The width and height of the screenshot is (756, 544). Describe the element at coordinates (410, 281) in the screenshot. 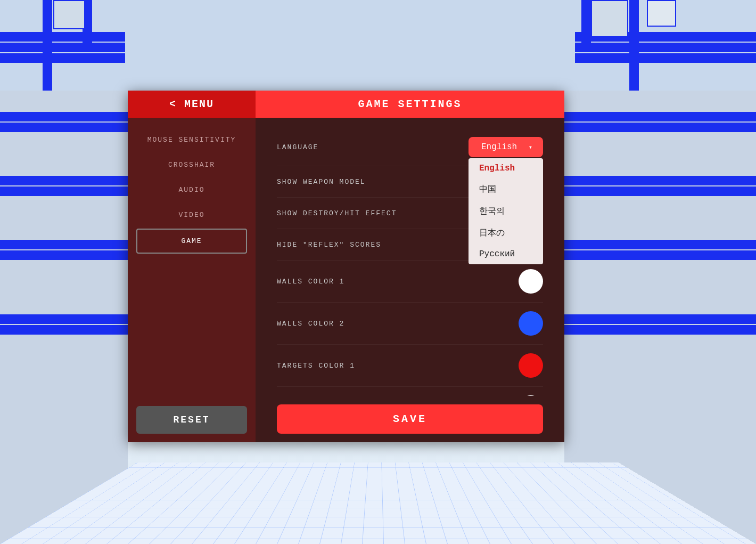

I see `setting-row-walls-color-1: WALLS COLOR 1` at that location.